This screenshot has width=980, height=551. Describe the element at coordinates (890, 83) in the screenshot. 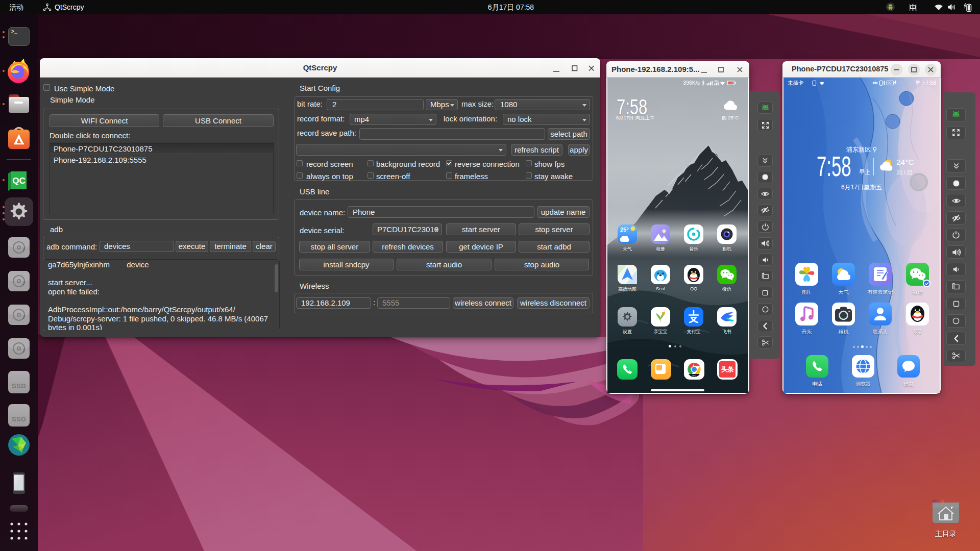

I see `svg-text: 90` at that location.